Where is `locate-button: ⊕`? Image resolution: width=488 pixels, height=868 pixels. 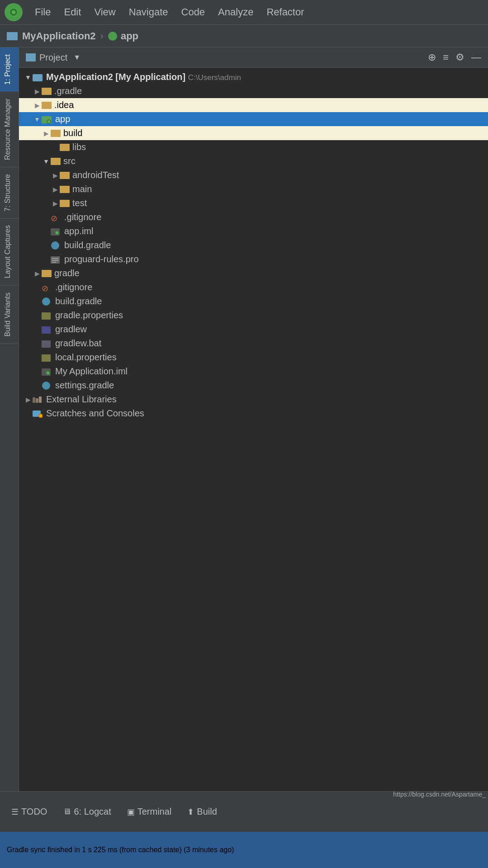
locate-button: ⊕ is located at coordinates (432, 57).